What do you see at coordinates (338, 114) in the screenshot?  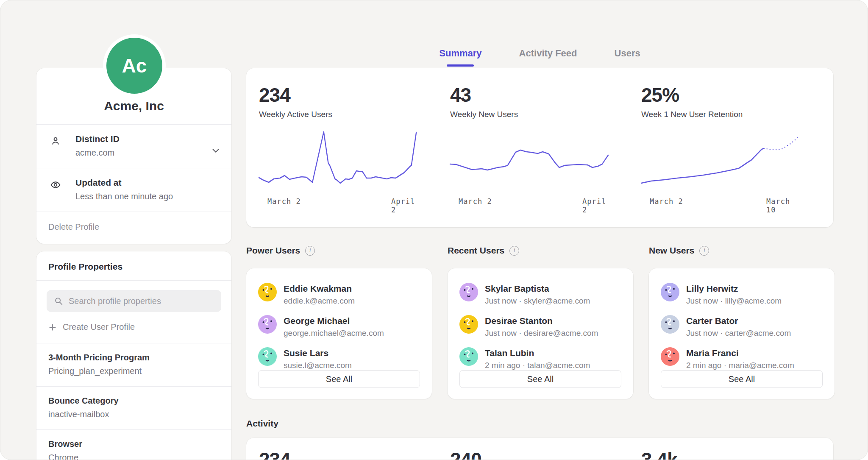 I see `stat-label: Weekly Active Users` at bounding box center [338, 114].